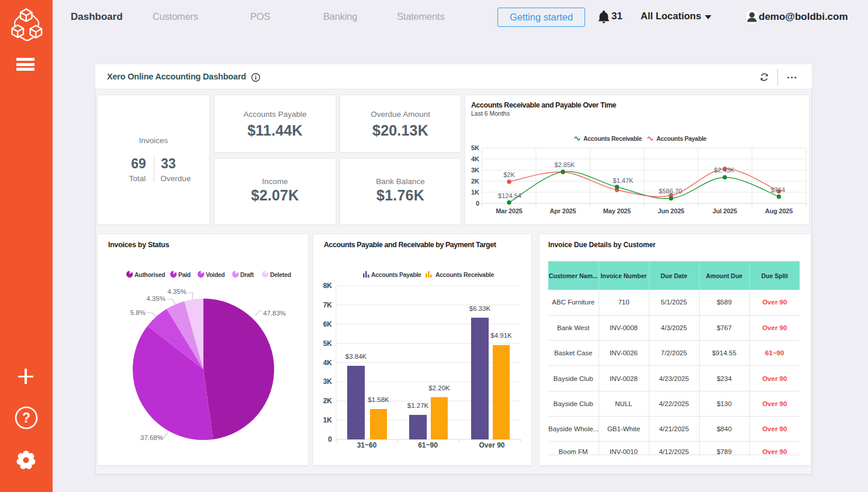 This screenshot has width=868, height=492. I want to click on svg-text: Jun 2025, so click(671, 211).